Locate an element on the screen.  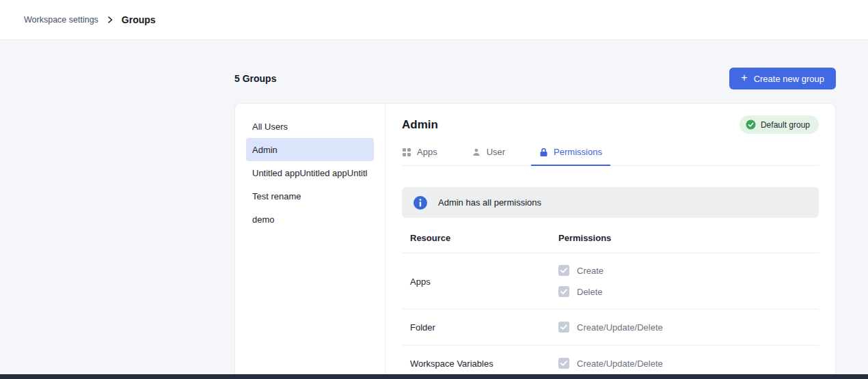
sidebar-item-label: Test rename is located at coordinates (277, 197).